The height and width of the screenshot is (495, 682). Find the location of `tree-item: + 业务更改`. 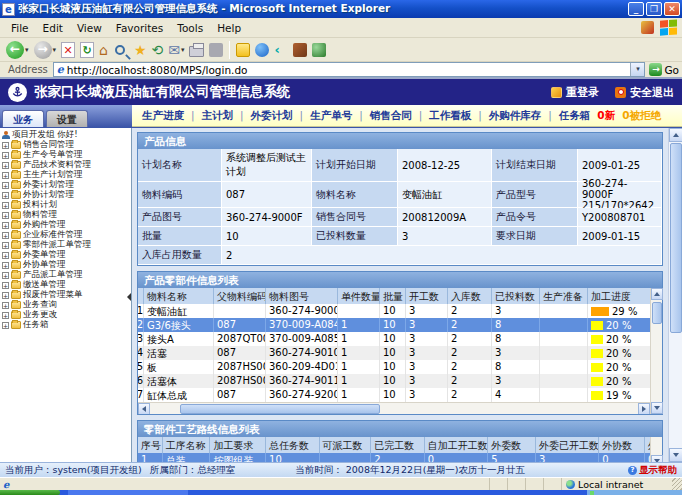

tree-item: + 业务更改 is located at coordinates (66, 315).